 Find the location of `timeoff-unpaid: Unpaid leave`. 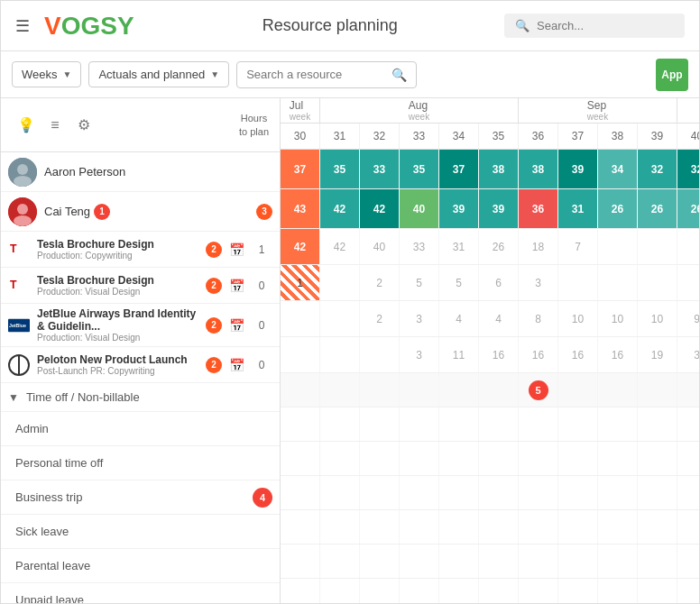

timeoff-unpaid: Unpaid leave is located at coordinates (141, 593).